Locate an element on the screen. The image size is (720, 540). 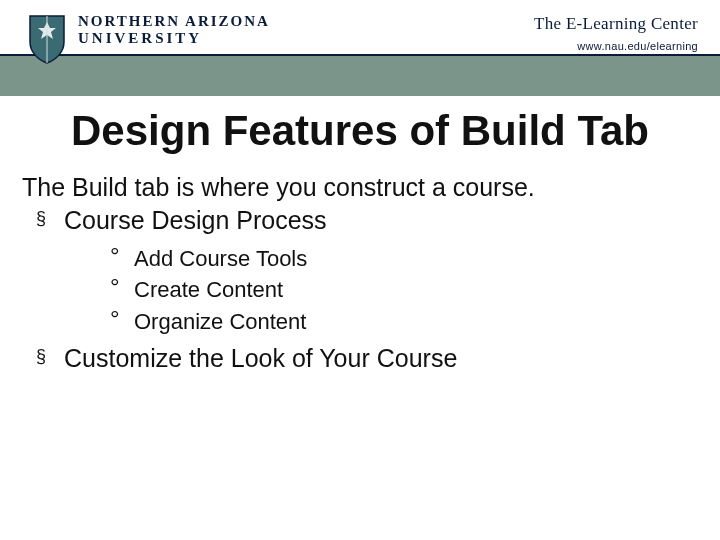
org-line2: UNIVERSITY is located at coordinates (174, 38).